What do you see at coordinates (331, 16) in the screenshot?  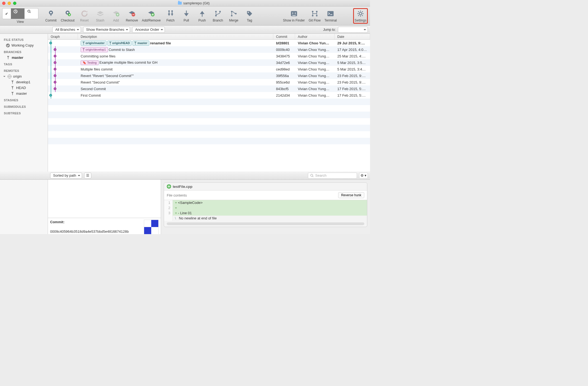 I see `terminal-button: Terminal` at bounding box center [331, 16].